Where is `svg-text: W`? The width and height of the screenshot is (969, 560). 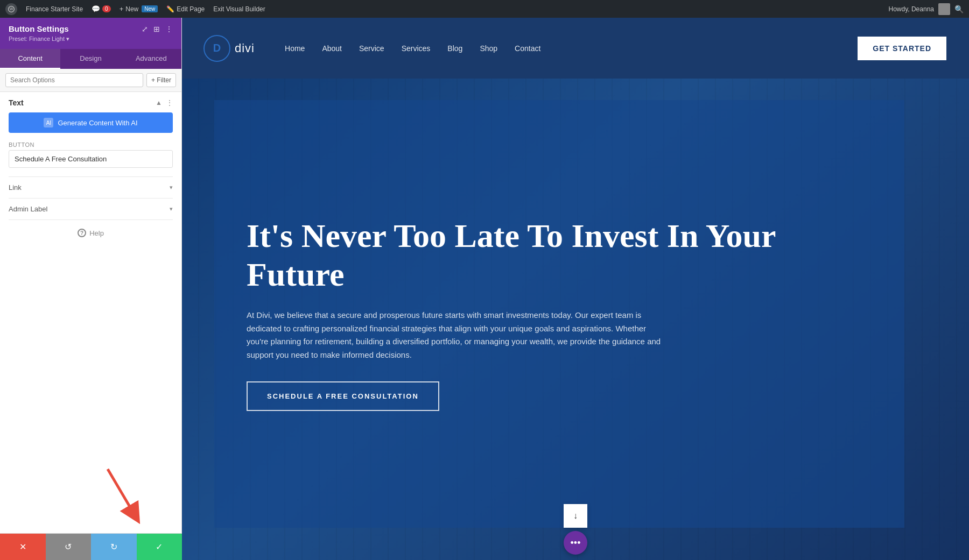
svg-text: W is located at coordinates (12, 9).